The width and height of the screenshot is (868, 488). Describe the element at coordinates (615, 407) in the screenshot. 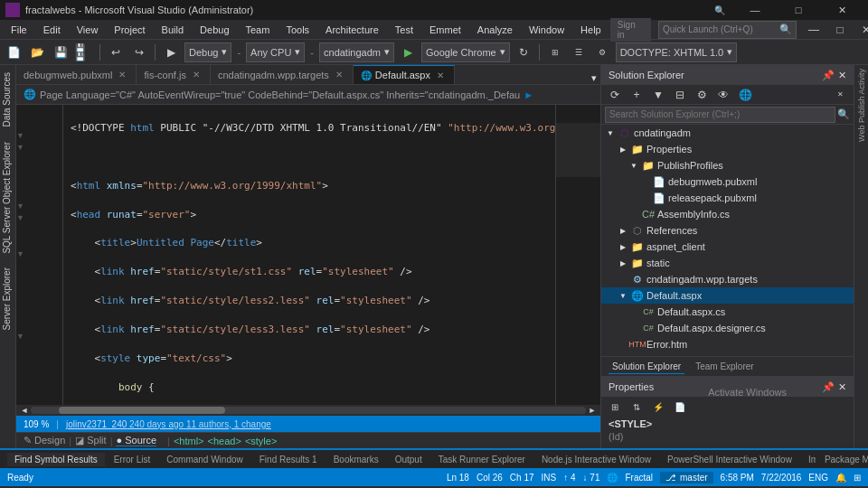

I see `properties-grid-btn: ⊞` at that location.